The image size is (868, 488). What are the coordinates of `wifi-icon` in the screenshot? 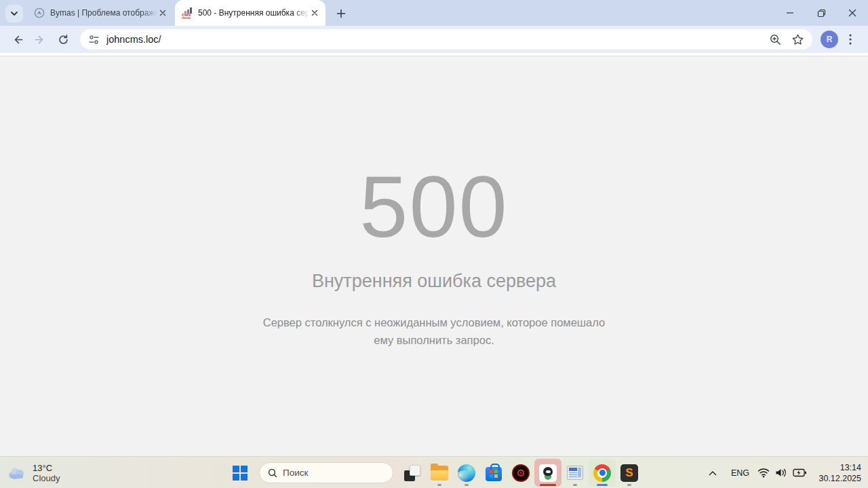 It's located at (764, 472).